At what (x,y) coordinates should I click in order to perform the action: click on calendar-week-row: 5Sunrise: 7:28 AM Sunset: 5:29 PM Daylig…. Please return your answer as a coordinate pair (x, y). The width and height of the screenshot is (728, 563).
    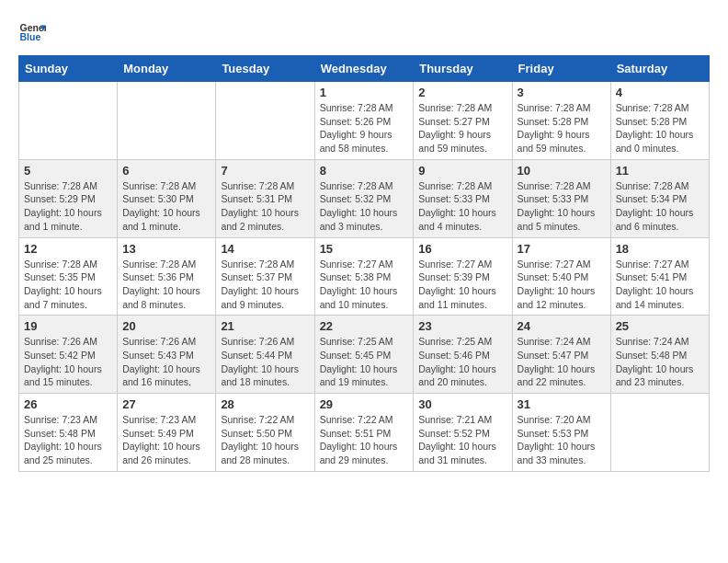
    Looking at the image, I should click on (364, 199).